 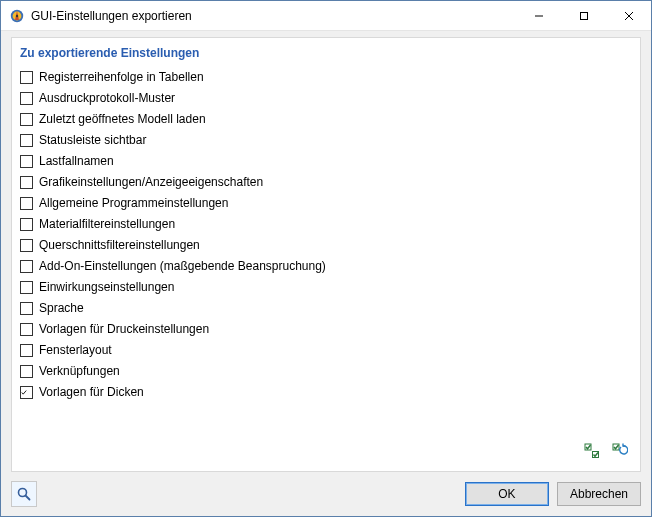 What do you see at coordinates (274, 16) in the screenshot?
I see `window-title: GUI-Einstellungen exportieren` at bounding box center [274, 16].